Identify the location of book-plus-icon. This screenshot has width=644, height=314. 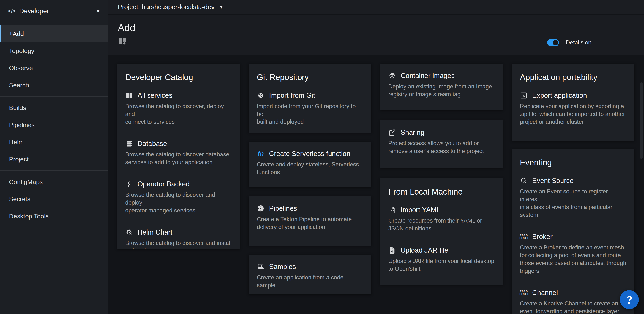
(122, 41).